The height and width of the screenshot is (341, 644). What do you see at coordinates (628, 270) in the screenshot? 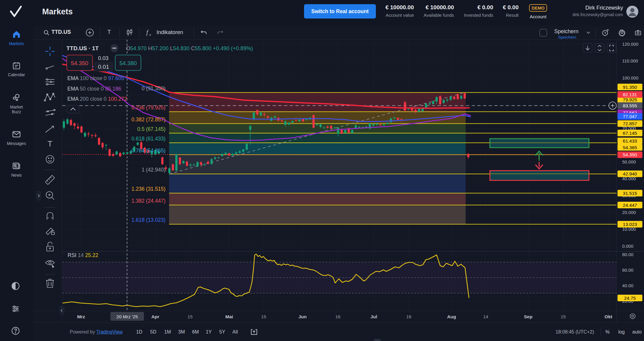
I see `svg-text: 60.00` at bounding box center [628, 270].